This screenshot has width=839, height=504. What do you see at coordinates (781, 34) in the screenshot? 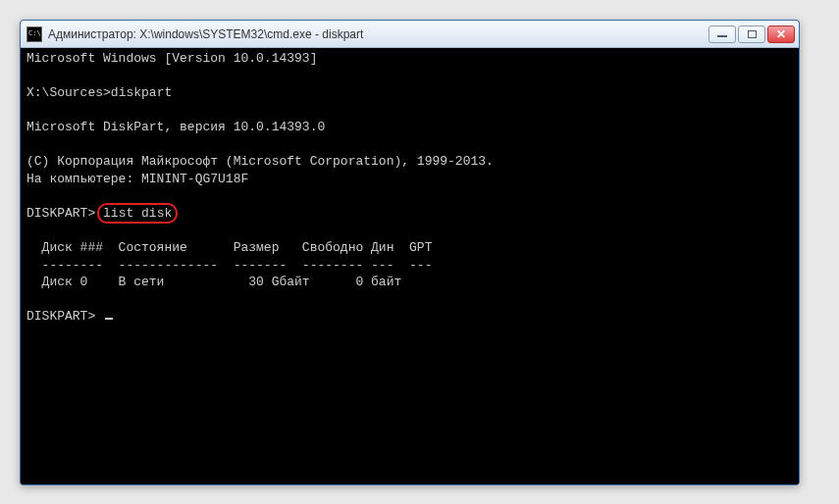
I see `close-icon: ✕` at bounding box center [781, 34].